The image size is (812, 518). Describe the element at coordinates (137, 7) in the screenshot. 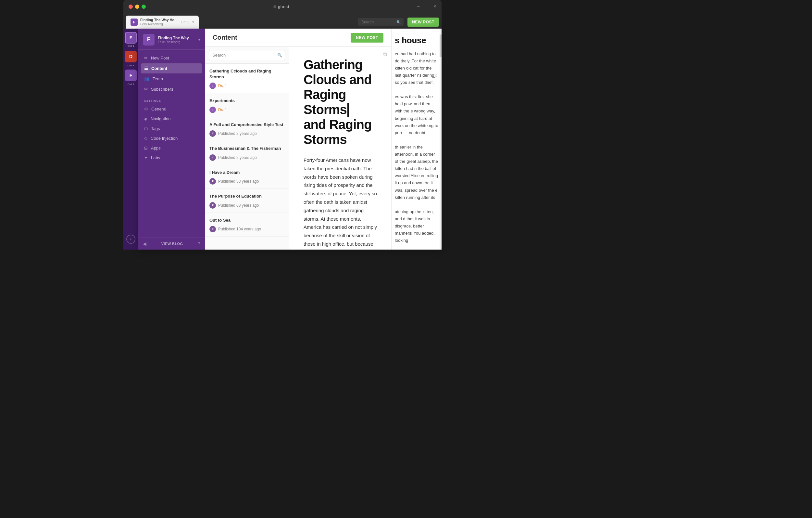

I see `window-controls` at that location.